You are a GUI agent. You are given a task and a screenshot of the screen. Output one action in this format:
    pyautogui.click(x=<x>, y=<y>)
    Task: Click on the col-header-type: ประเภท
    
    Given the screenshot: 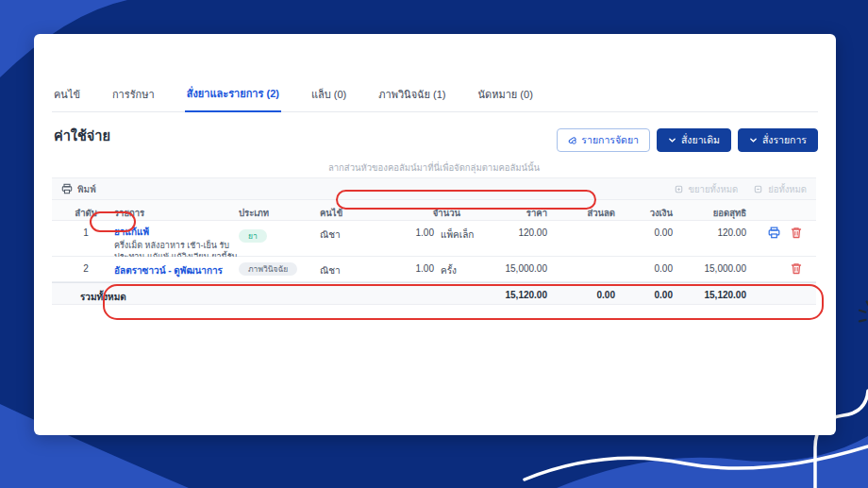 What is the action you would take?
    pyautogui.click(x=282, y=210)
    